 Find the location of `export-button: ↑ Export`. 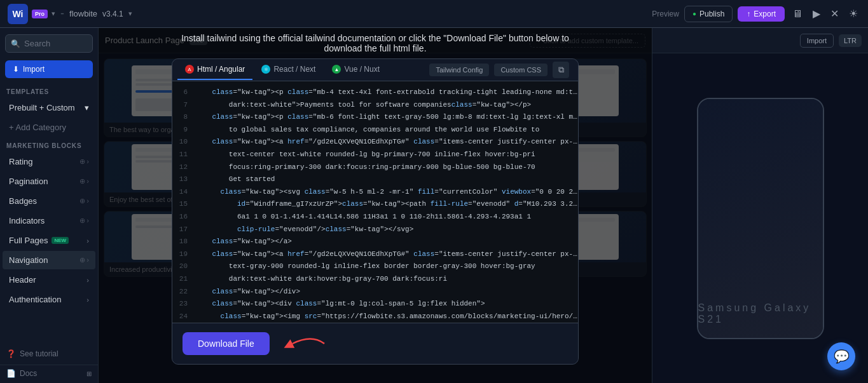

export-button: ↑ Export is located at coordinates (761, 14).